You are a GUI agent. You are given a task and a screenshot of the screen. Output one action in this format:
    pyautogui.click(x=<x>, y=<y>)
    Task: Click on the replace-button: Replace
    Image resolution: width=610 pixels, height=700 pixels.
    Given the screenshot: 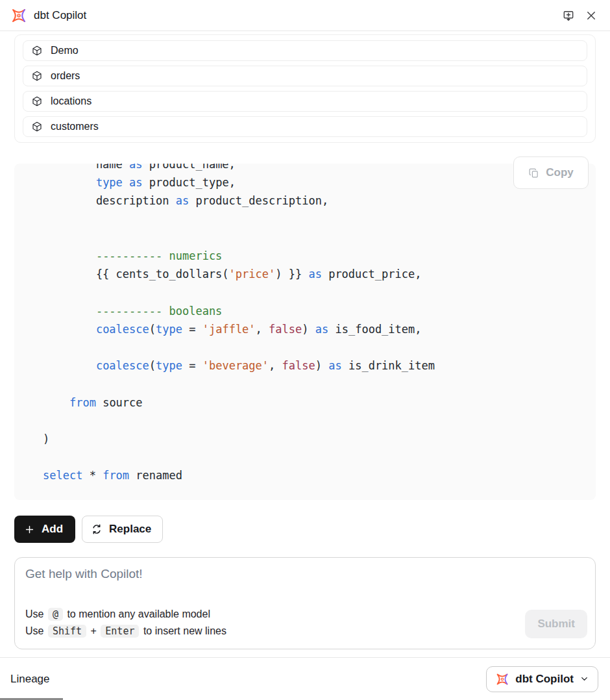 What is the action you would take?
    pyautogui.click(x=122, y=529)
    